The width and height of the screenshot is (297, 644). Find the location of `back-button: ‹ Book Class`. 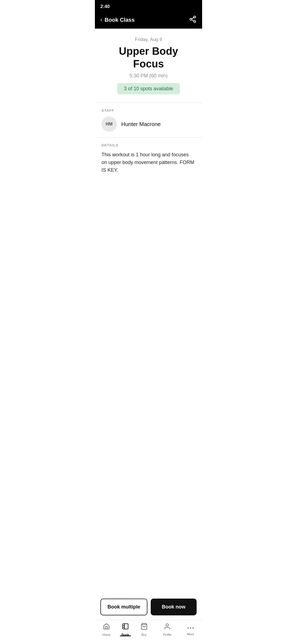

back-button: ‹ Book Class is located at coordinates (117, 20).